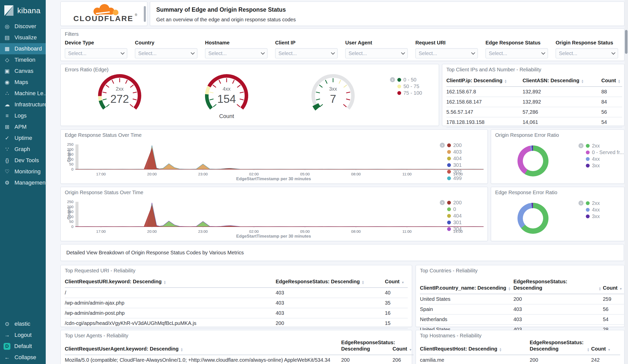 The image size is (628, 364). Describe the element at coordinates (612, 102) in the screenshot. I see `table-cell: 84` at that location.